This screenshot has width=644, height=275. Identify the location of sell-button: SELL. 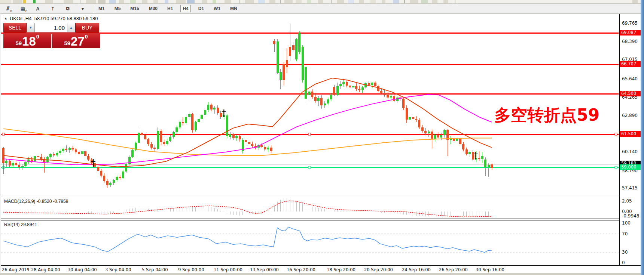
(15, 28).